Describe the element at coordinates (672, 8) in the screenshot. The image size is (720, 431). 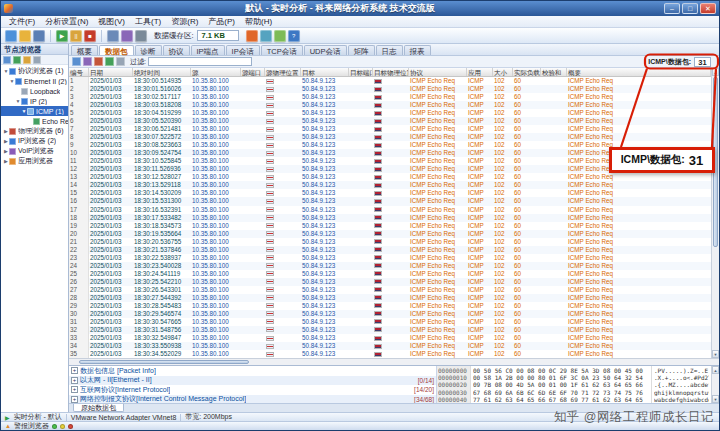
I see `minimize-button: –` at that location.